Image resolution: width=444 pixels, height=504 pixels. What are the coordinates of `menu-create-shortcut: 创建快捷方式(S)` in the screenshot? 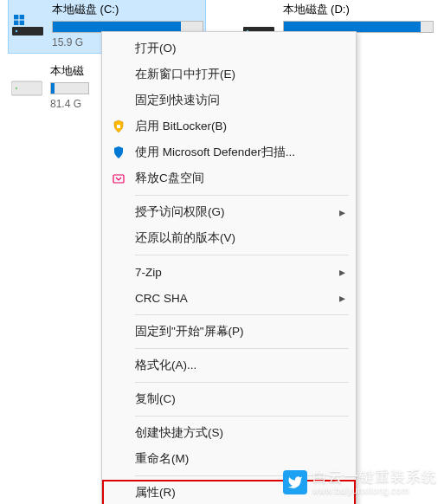 It's located at (228, 433).